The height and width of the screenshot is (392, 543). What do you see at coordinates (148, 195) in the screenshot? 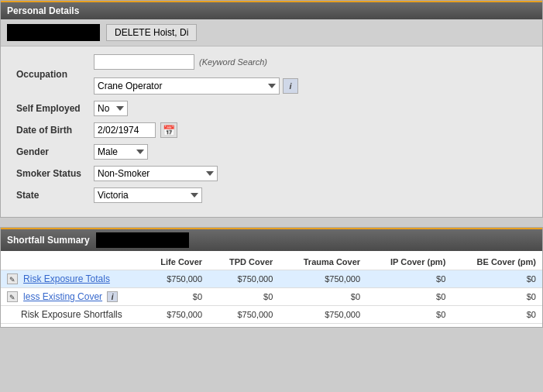
I see `state-select: Victoria NSW Queensland` at bounding box center [148, 195].